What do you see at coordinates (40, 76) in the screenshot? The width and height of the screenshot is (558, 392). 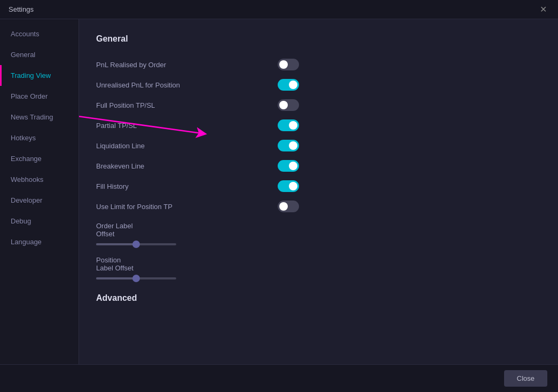 I see `sidebar-item-trading-view: Trading View` at bounding box center [40, 76].